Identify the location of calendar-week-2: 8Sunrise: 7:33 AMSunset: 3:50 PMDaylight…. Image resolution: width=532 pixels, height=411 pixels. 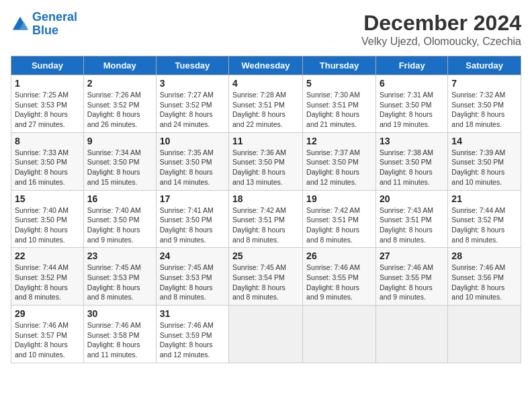
(266, 161).